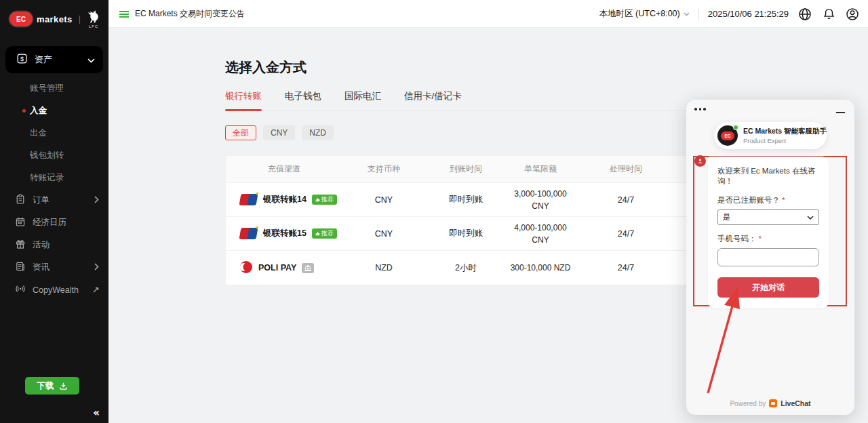 Image resolution: width=868 pixels, height=423 pixels. Describe the element at coordinates (54, 133) in the screenshot. I see `assets-submenu: 账号管理 入金 出金 钱包划转 转账记录` at that location.